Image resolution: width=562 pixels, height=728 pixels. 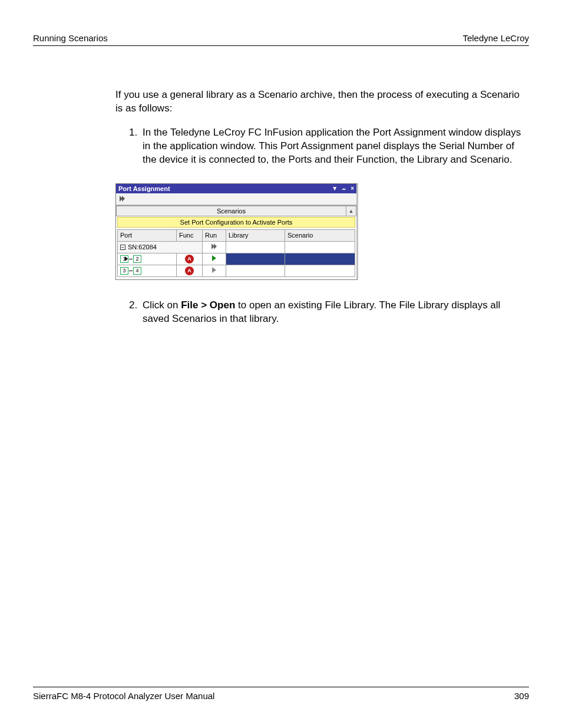 What do you see at coordinates (123, 199) in the screenshot?
I see `step-forward-icon` at bounding box center [123, 199].